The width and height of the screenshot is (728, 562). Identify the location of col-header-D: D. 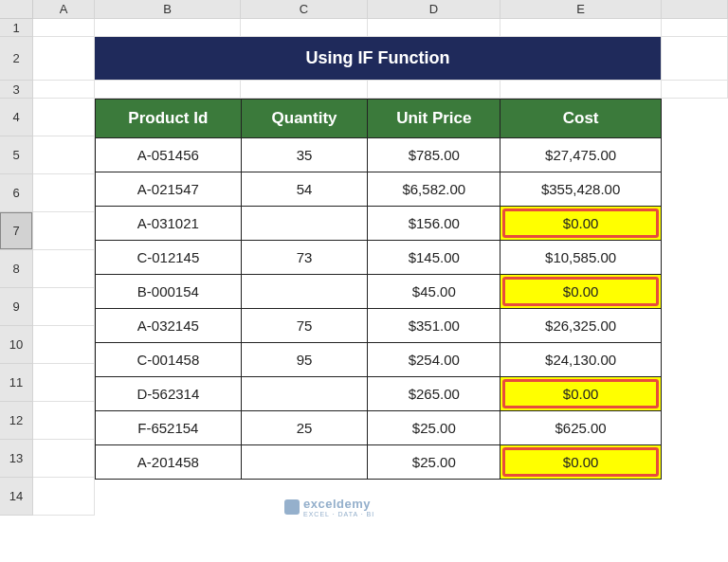
(434, 9).